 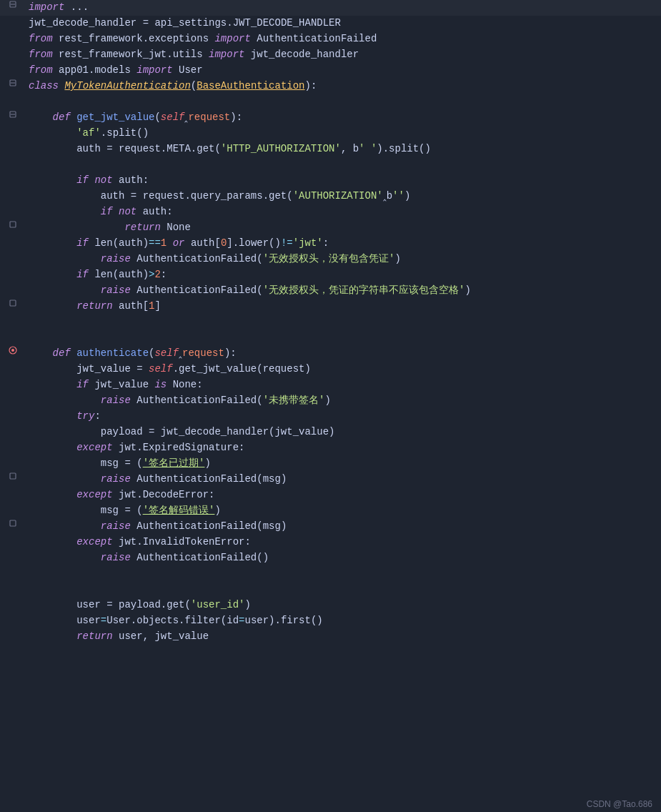 I want to click on code-line: jwt_decode_handler = api_settings.JWT_DE…, so click(x=330, y=24).